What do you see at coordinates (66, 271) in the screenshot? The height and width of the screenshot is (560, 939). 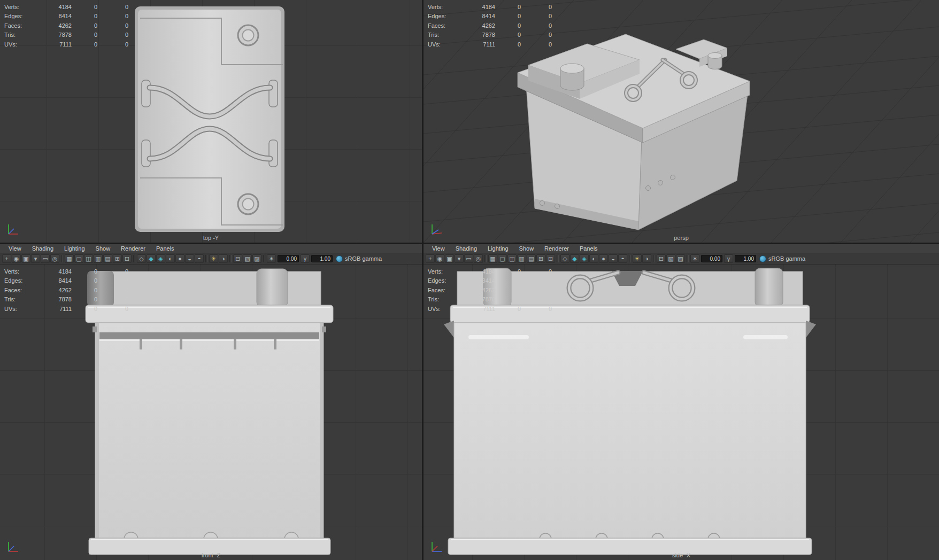 I see `hud-row: Verts: 4184 0 0` at bounding box center [66, 271].